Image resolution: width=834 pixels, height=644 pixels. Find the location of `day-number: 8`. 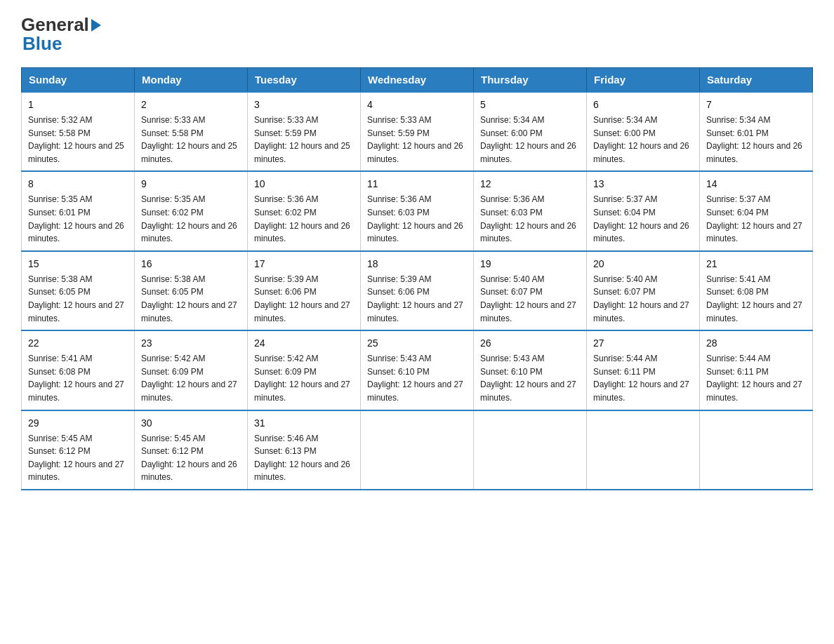

day-number: 8 is located at coordinates (78, 184).